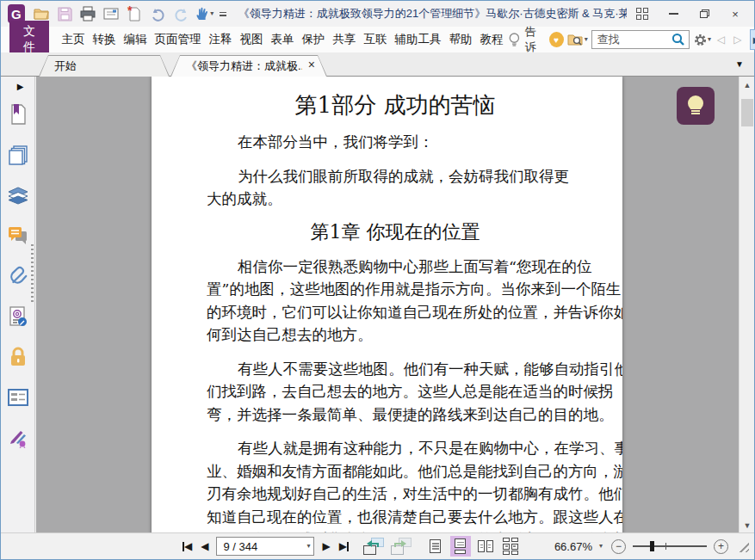  I want to click on menu-comment: 注释, so click(220, 40).